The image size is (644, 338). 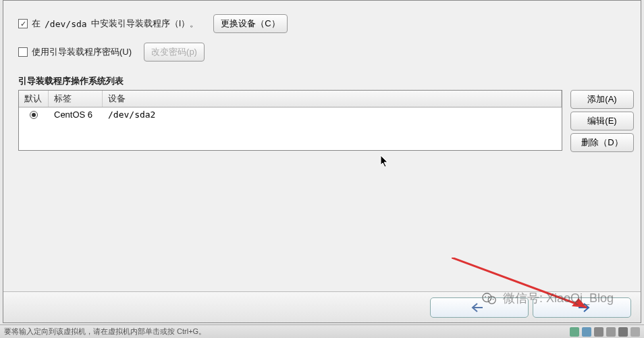 What do you see at coordinates (605, 332) in the screenshot?
I see `tray-icons` at bounding box center [605, 332].